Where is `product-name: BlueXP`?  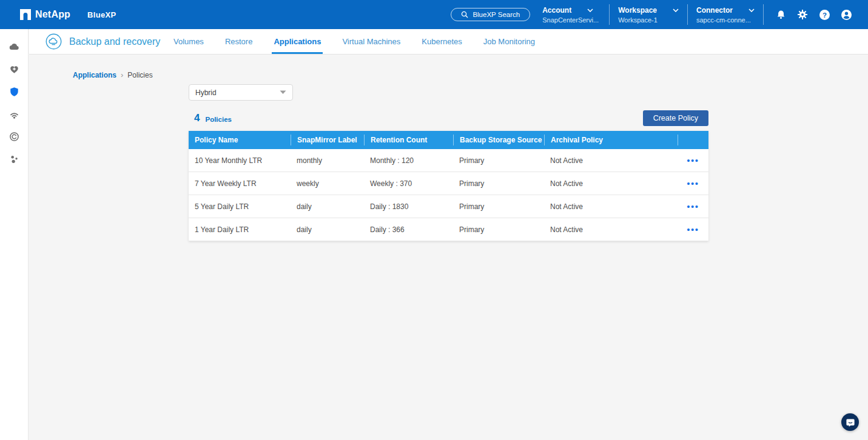
product-name: BlueXP is located at coordinates (102, 15).